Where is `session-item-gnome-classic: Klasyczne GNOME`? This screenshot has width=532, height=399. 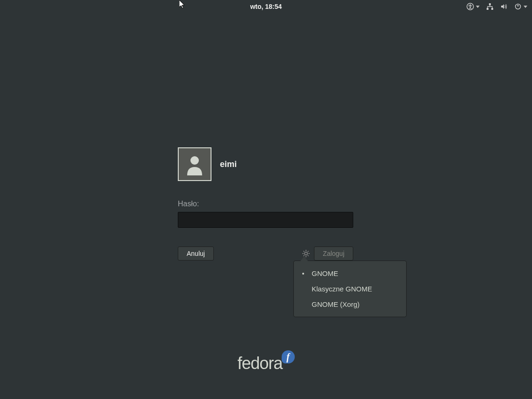 session-item-gnome-classic: Klasyczne GNOME is located at coordinates (350, 289).